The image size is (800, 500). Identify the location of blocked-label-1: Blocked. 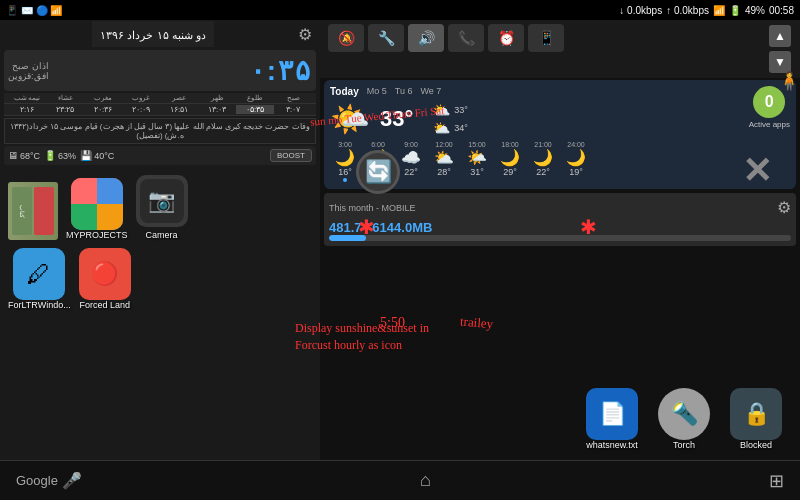
(756, 445).